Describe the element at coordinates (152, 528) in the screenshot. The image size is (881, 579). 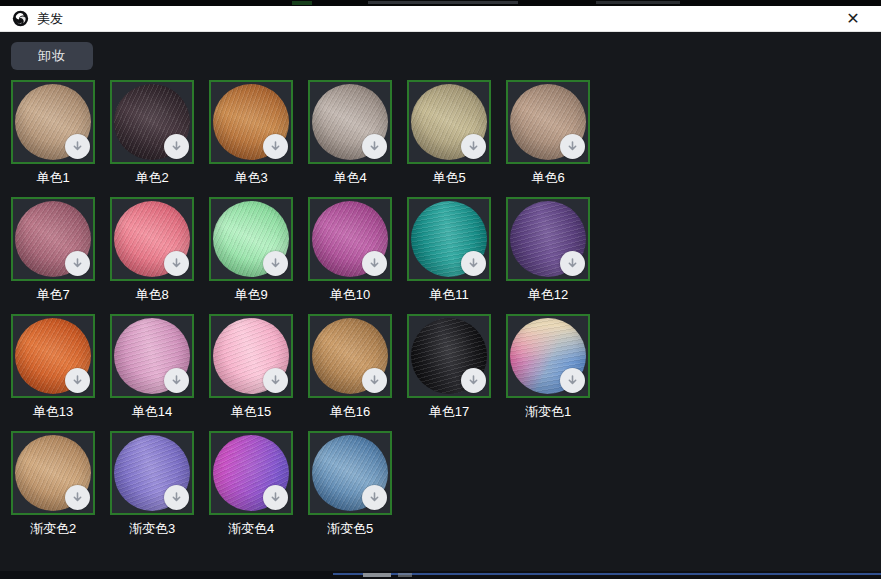
I see `swatch-label: 渐变色3` at that location.